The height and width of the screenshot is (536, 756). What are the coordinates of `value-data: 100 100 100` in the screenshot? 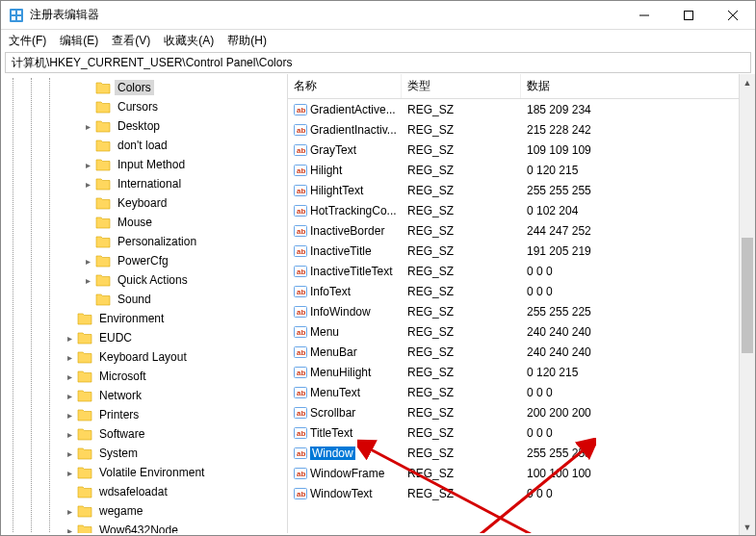 It's located at (638, 473).